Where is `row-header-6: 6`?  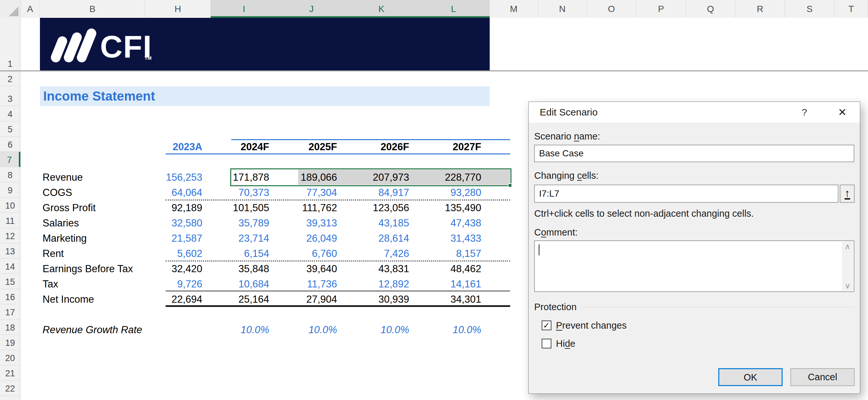 row-header-6: 6 is located at coordinates (10, 144).